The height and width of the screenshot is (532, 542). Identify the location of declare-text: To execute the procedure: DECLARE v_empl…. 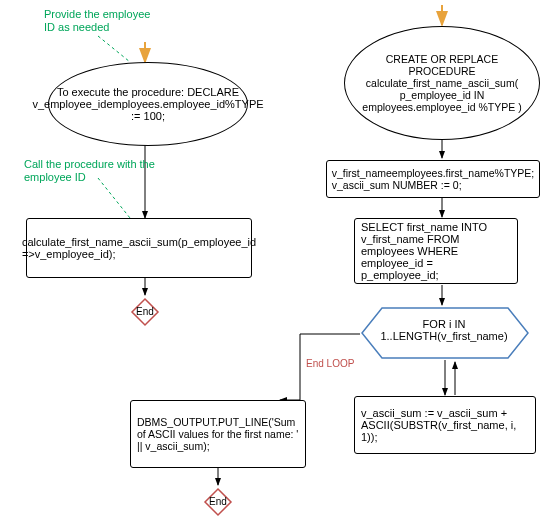
(148, 104).